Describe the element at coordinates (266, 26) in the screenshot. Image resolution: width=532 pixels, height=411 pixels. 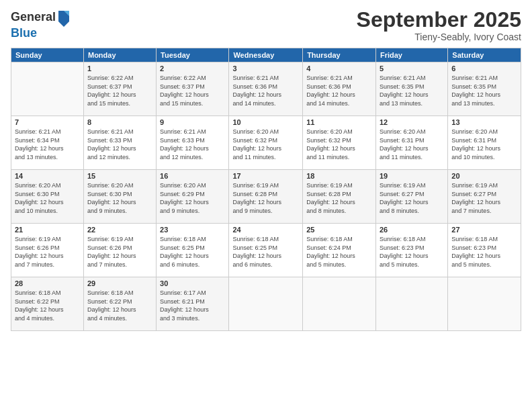
I see `header: General Blue September 2025 Tieny-Seably…` at that location.